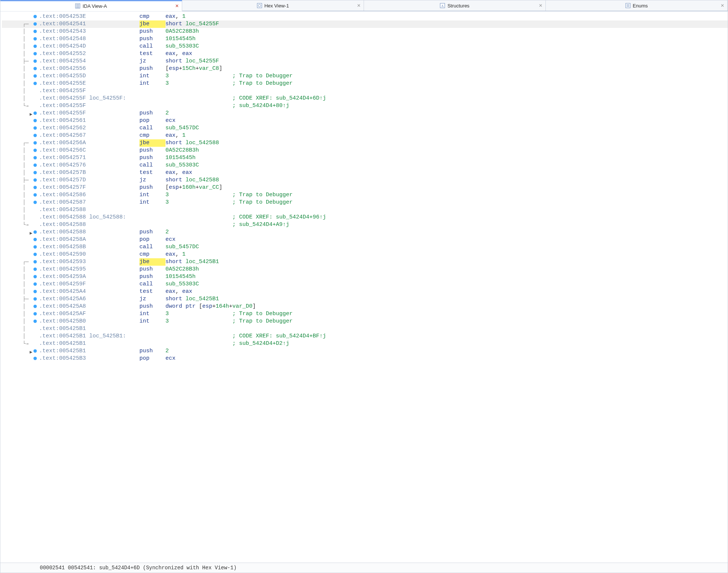 The height and width of the screenshot is (573, 728). I want to click on asm-line: ├─.text:005425A6jzshort loc_5425B1, so click(365, 299).